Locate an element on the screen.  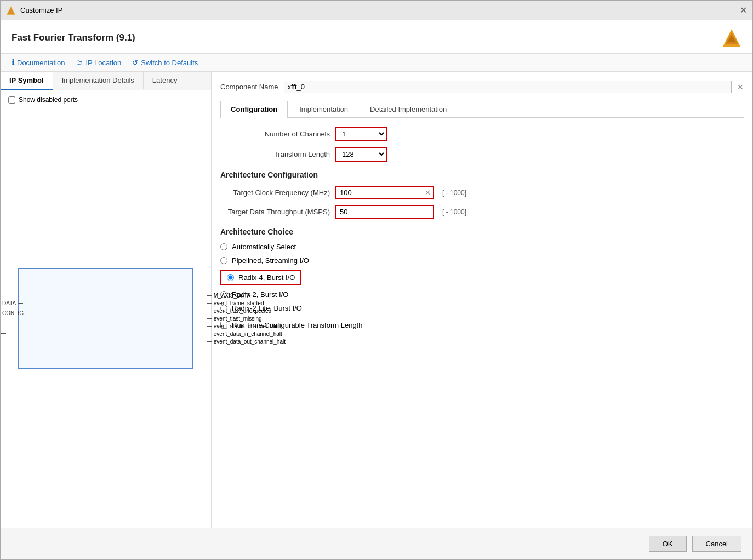
m-axis-data-label: M_AXIS_DATA is located at coordinates (232, 296).